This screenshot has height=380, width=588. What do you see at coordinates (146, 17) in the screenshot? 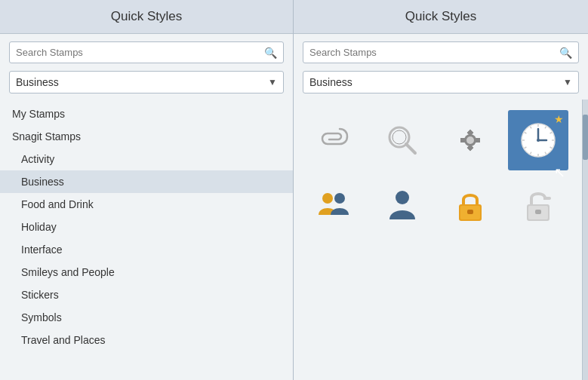
I see `left-panel-title: Quick Styles` at bounding box center [146, 17].